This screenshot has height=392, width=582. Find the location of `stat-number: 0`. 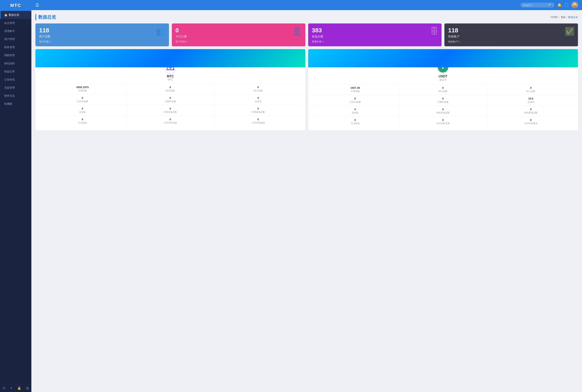

stat-number: 0 is located at coordinates (239, 30).